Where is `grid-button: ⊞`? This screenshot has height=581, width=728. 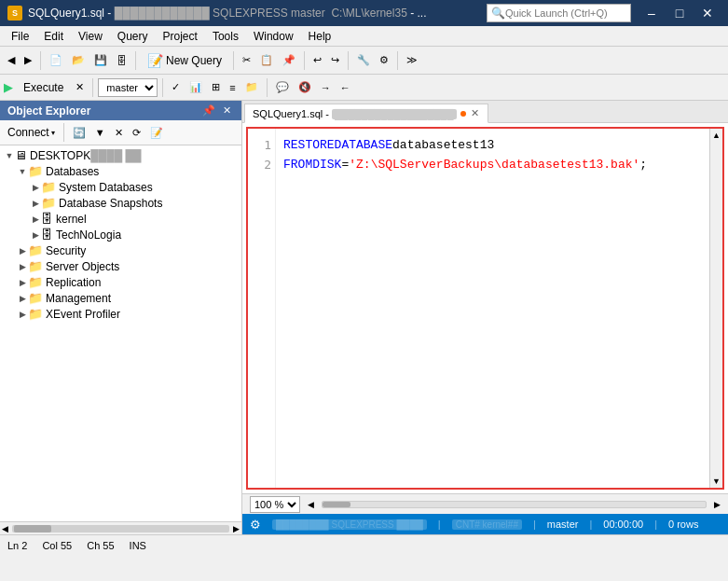
grid-button: ⊞ is located at coordinates (216, 88).